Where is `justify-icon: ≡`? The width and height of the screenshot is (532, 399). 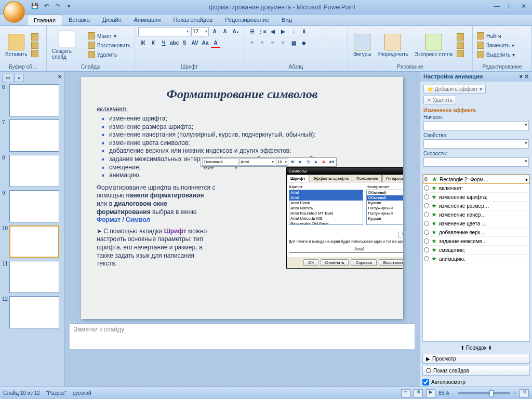
justify-icon: ≡ is located at coordinates (283, 43).